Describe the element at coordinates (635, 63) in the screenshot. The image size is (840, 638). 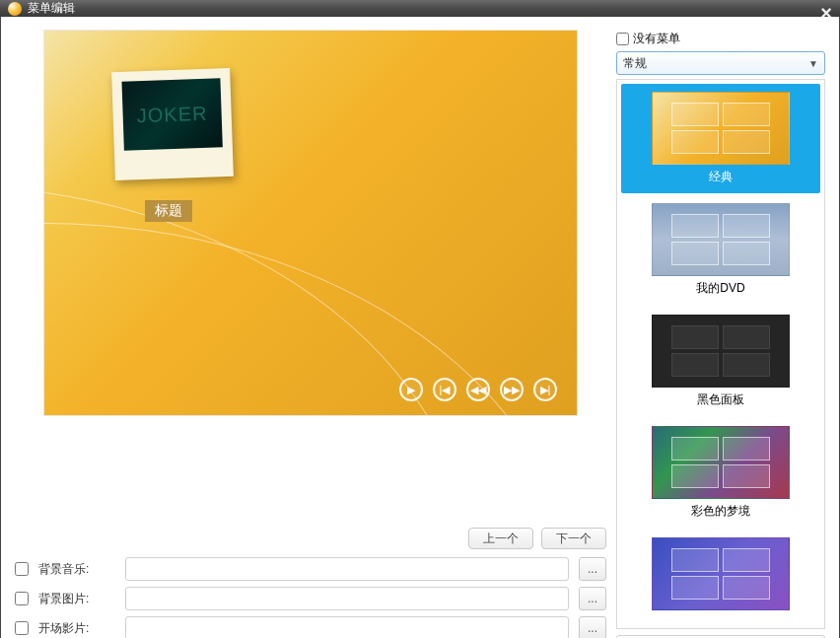
I see `category-selected-value: 常规` at that location.